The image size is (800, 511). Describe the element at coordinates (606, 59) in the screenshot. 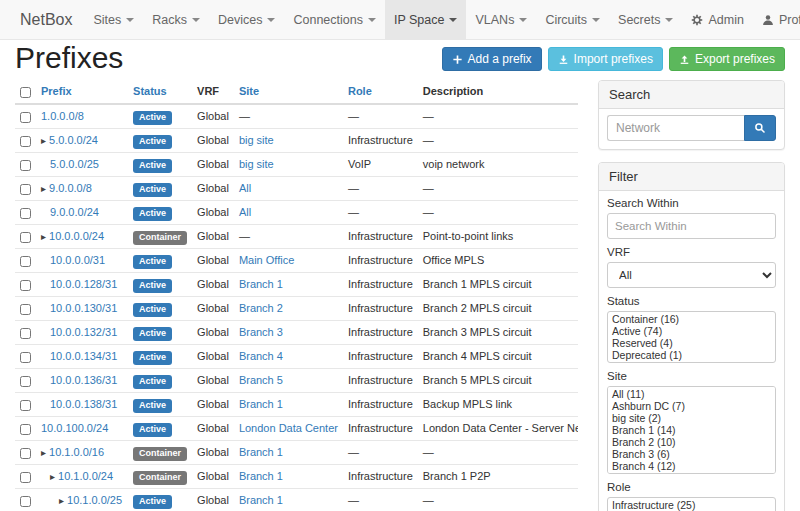

I see `import-prefixes-button: Import prefixes` at that location.